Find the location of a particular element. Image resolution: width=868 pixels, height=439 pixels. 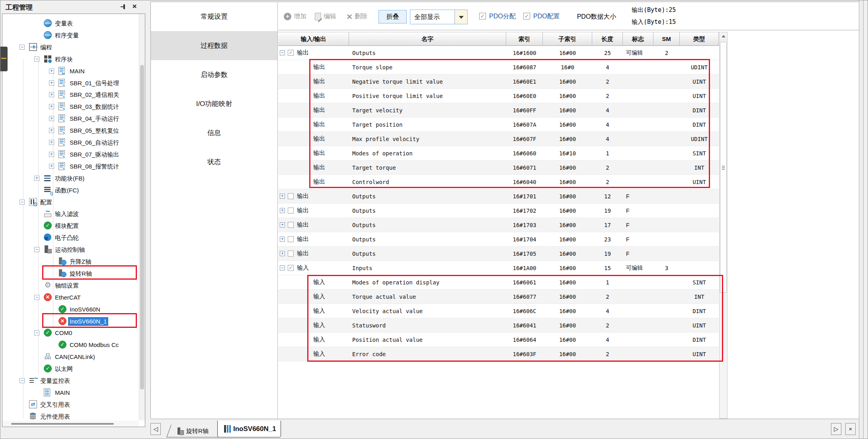

tree-item: 旋转R轴 is located at coordinates (70, 274).